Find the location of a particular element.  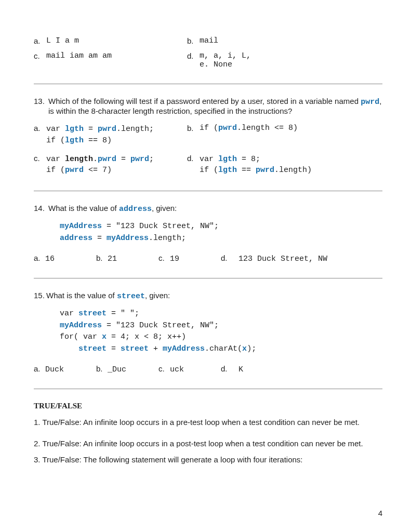

opt-value: 21 is located at coordinates (112, 259).